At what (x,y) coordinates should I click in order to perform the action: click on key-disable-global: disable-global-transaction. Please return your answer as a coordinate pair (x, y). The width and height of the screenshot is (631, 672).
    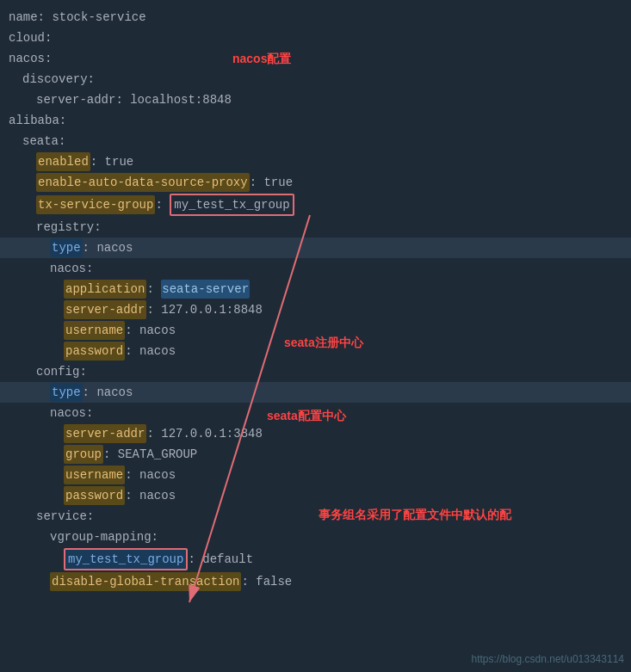
    Looking at the image, I should click on (145, 582).